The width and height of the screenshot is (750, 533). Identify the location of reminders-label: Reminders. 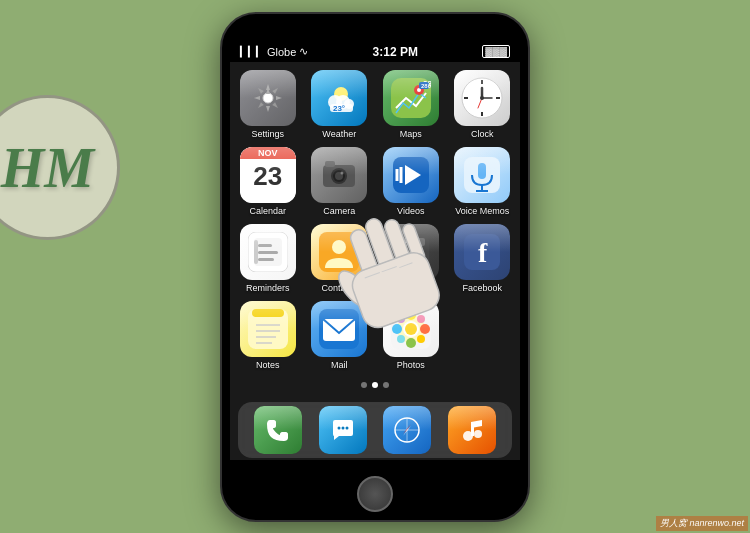
(268, 288).